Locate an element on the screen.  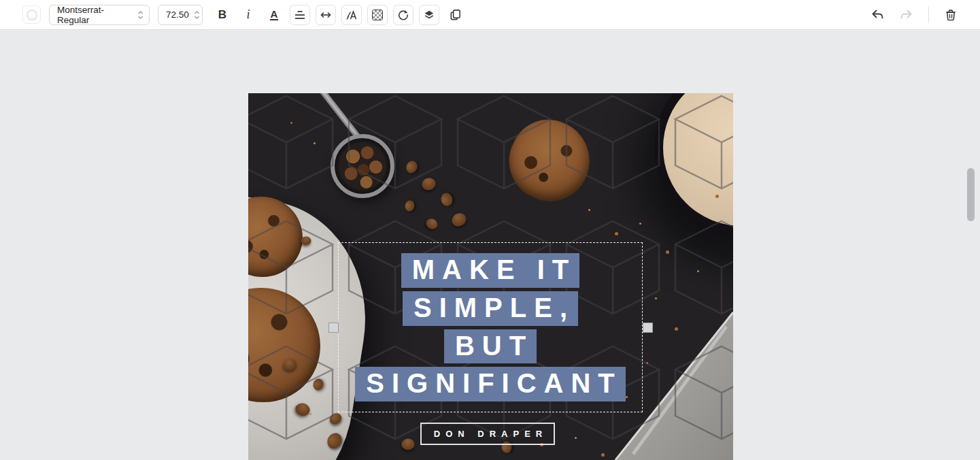
vertical-scrollbar is located at coordinates (971, 195).